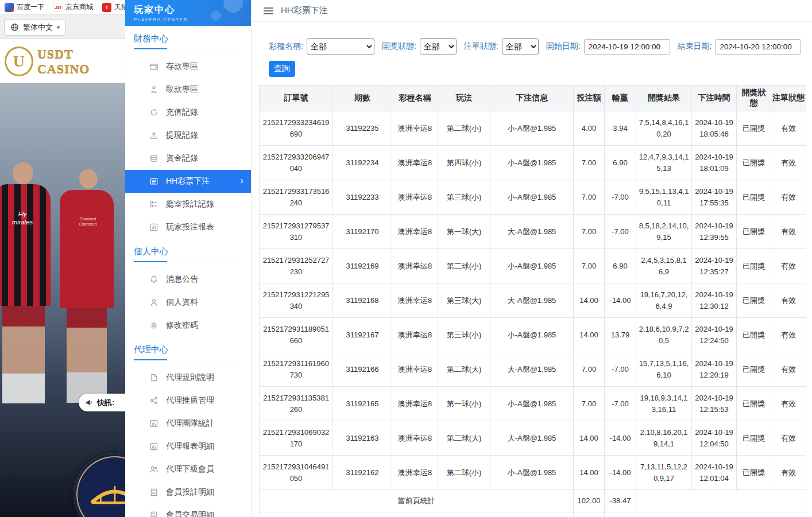  Describe the element at coordinates (533, 197) in the screenshot. I see `table-row: 215217293317351624031192233澳洲幸运8第三球(小)小-…` at that location.